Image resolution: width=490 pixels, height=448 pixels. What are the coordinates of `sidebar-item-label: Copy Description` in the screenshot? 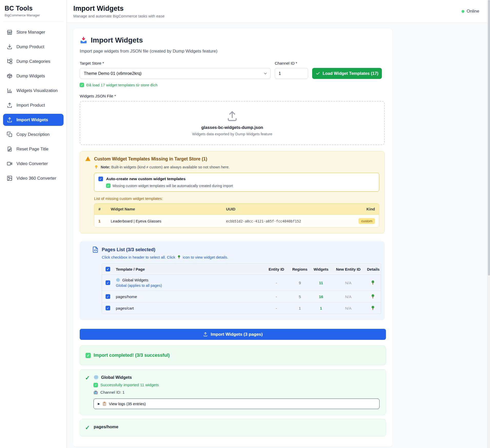 It's located at (33, 135).